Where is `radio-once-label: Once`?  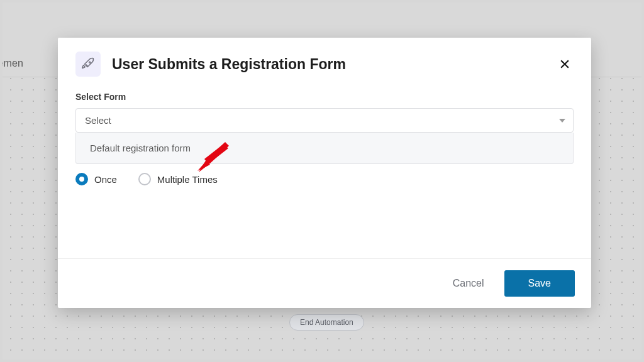 radio-once-label: Once is located at coordinates (106, 180).